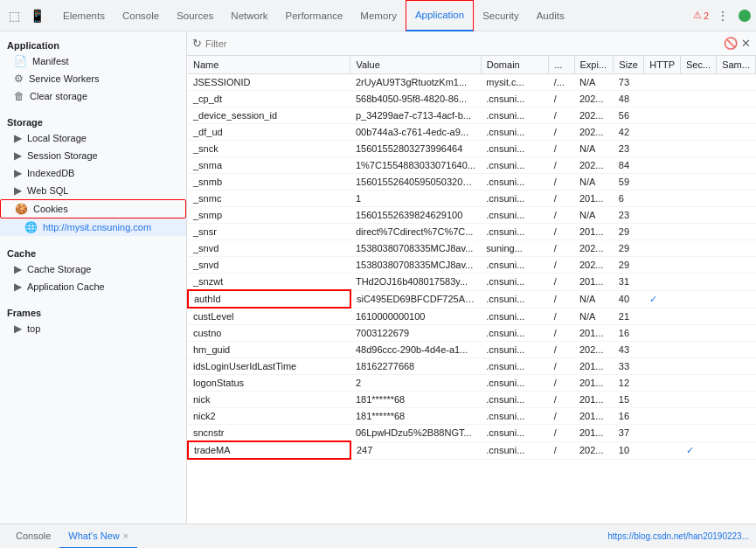 The width and height of the screenshot is (756, 548). What do you see at coordinates (93, 227) in the screenshot?
I see `sidebar-item-cookies-url: 🌐http://mysit.cnsuning.com` at bounding box center [93, 227].